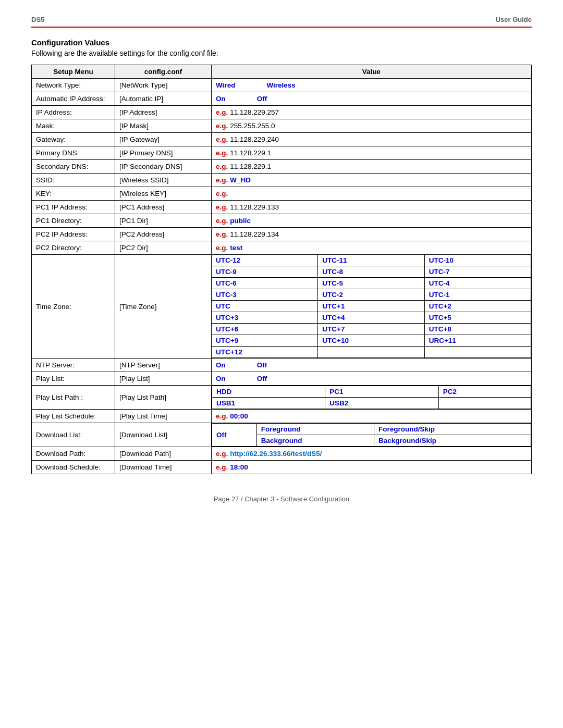 The image size is (563, 728). What do you see at coordinates (254, 207) in the screenshot?
I see `value-text: 11.128.229.133` at bounding box center [254, 207].